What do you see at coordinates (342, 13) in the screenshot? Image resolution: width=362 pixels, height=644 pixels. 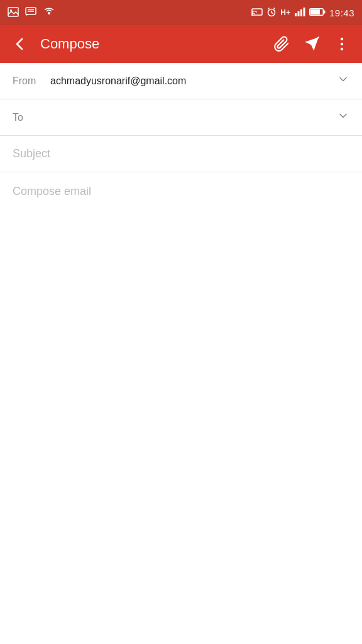 I see `status-time: 19:43` at bounding box center [342, 13].